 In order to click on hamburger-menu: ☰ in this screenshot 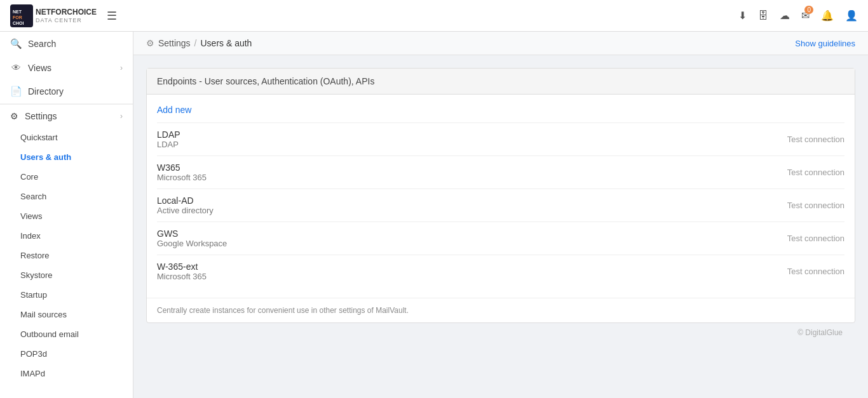, I will do `click(112, 16)`.